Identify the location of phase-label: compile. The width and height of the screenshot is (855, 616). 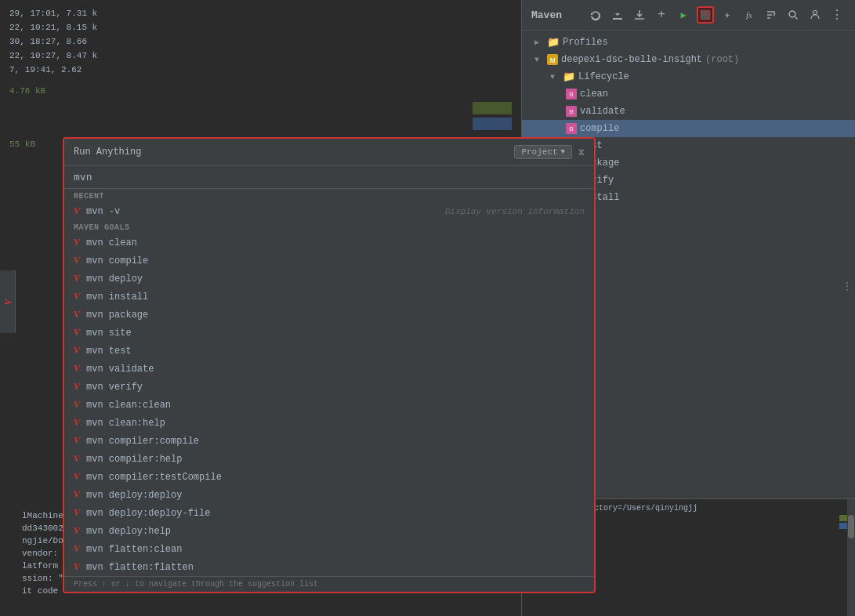
(600, 129).